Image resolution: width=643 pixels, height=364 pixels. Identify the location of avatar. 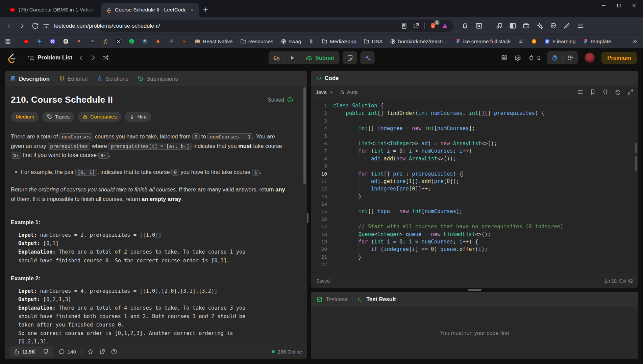
(590, 58).